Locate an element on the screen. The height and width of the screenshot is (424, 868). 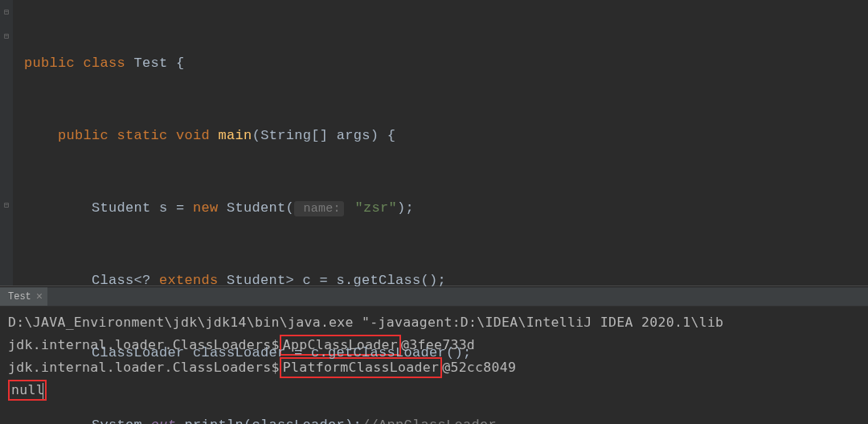
code-line: public static void main(String[] args) { is located at coordinates (446, 136).